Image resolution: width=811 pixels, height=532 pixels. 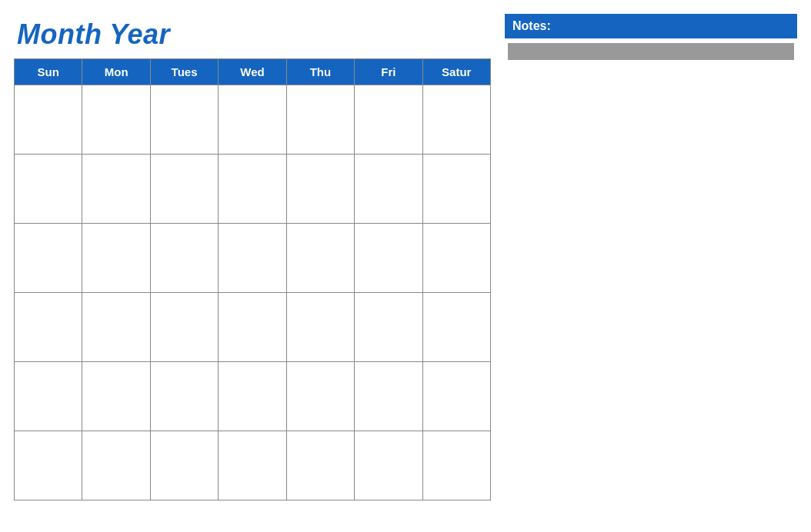 I want to click on notes-section: Notes:, so click(x=651, y=39).